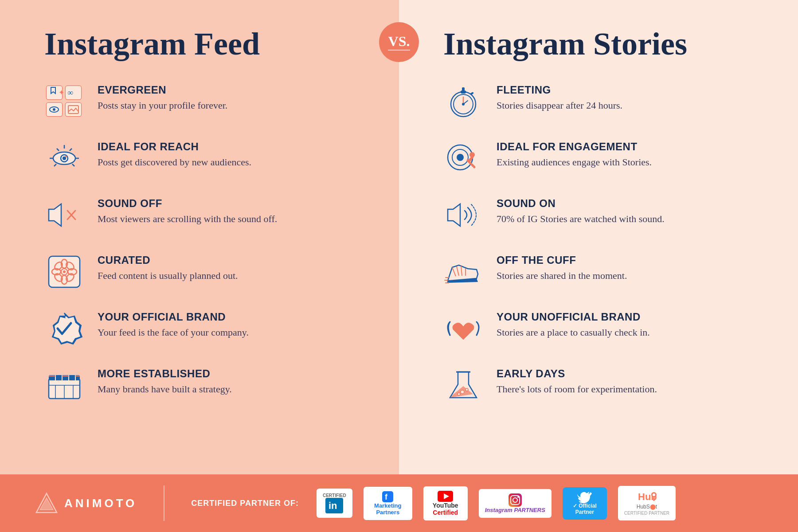  I want to click on feature-evergreen: ✦ ∞, so click(204, 102).